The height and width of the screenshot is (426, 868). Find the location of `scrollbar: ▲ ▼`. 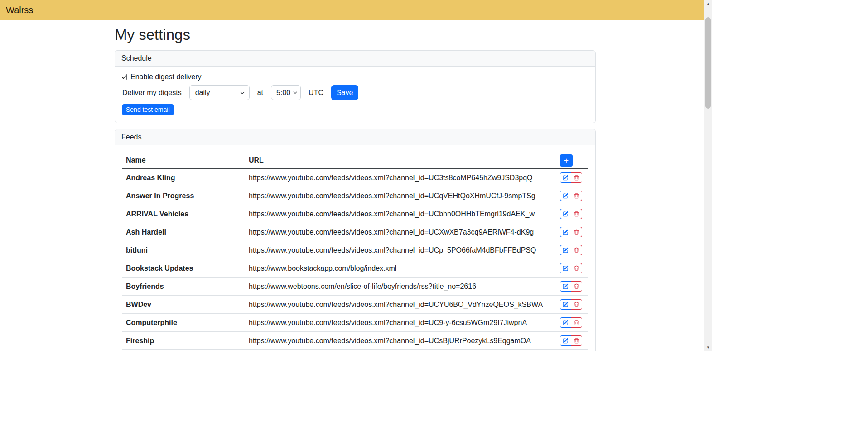

scrollbar: ▲ ▼ is located at coordinates (708, 176).